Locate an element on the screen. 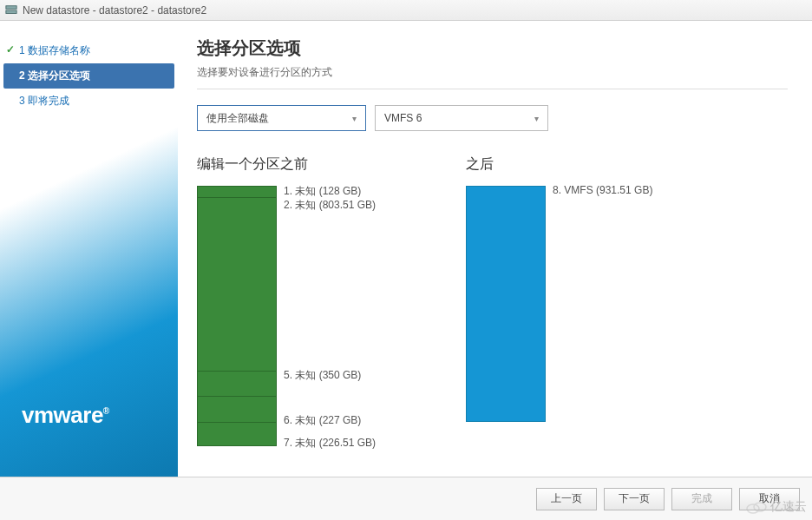 This screenshot has height=520, width=812. filesystem-select: VMFS 6 ▾ is located at coordinates (462, 118).